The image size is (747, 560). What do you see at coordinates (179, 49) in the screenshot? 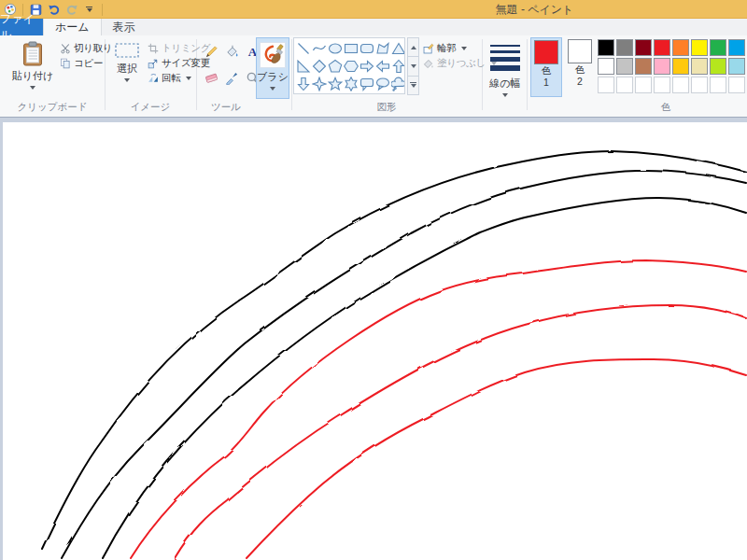
I see `crop-button: トリミング` at bounding box center [179, 49].